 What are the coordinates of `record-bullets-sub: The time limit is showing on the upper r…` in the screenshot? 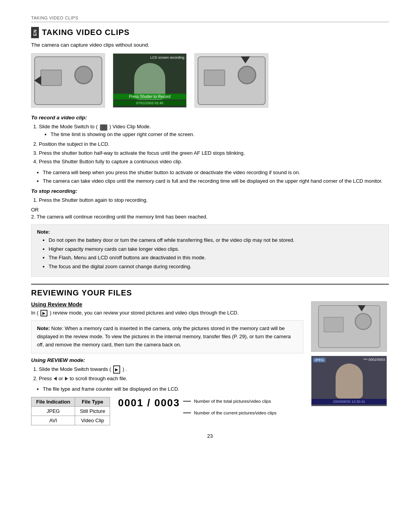 It's located at (220, 135).